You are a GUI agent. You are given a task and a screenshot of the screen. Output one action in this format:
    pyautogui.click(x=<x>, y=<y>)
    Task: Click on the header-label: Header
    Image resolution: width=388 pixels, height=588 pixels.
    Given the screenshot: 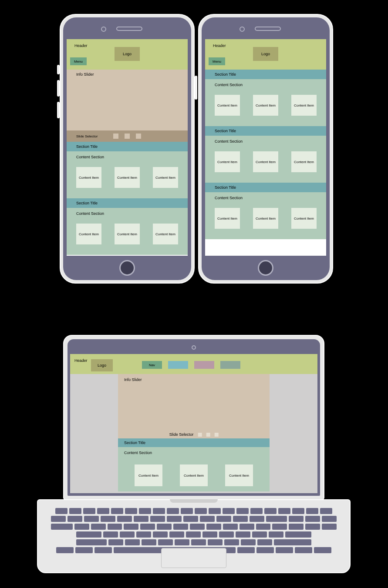 What is the action you would take?
    pyautogui.click(x=81, y=361)
    